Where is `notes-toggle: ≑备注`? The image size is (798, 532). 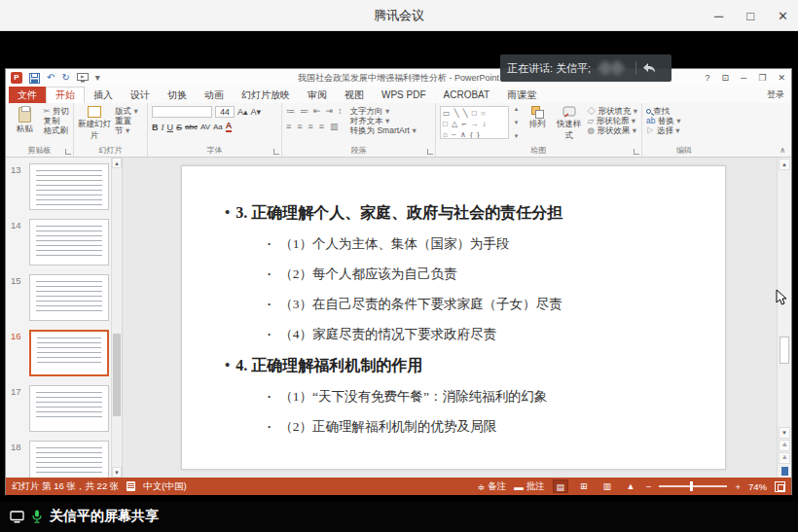 notes-toggle: ≑备注 is located at coordinates (491, 486).